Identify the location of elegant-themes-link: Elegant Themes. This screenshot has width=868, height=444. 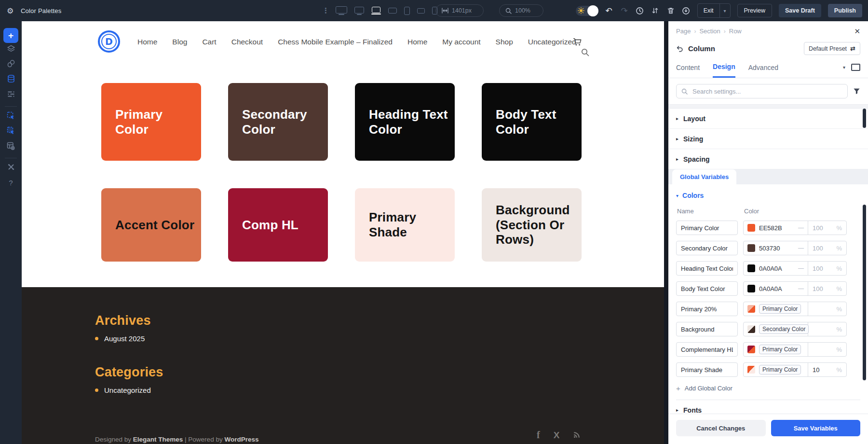
(158, 439).